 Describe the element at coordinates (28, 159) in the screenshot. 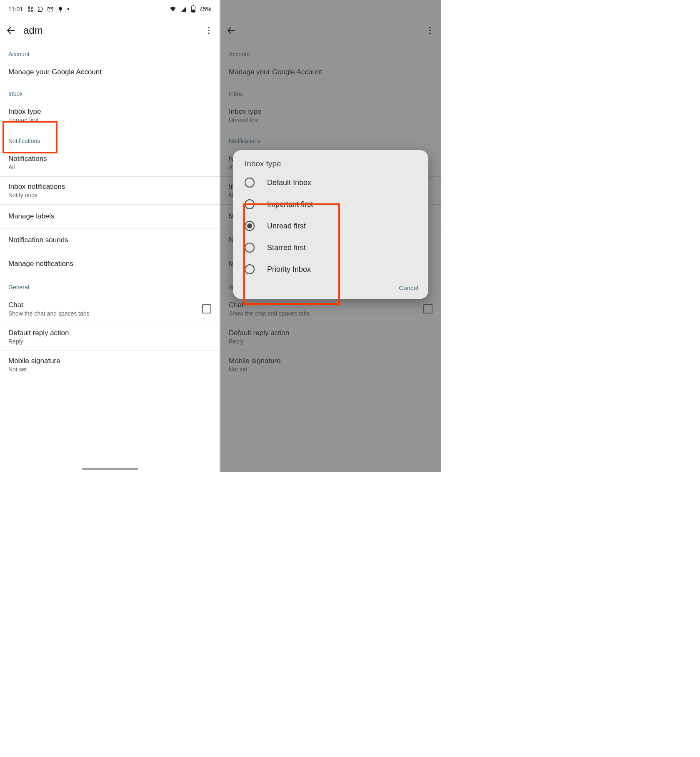

I see `row-label: Notifications` at that location.